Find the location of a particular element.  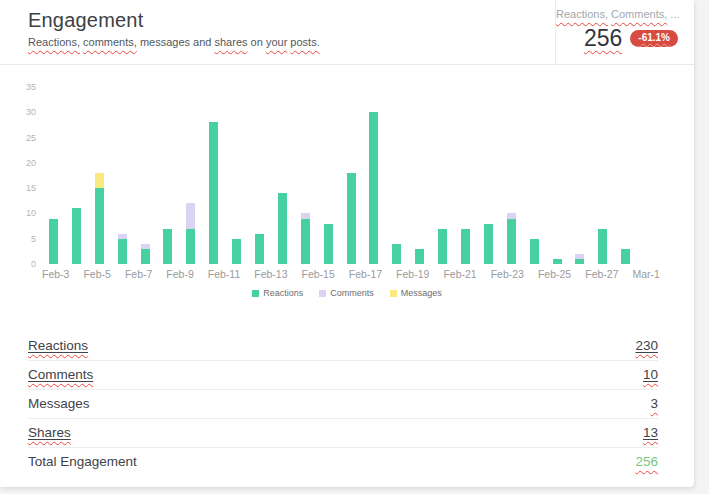

legend-label: Reactions is located at coordinates (283, 293).